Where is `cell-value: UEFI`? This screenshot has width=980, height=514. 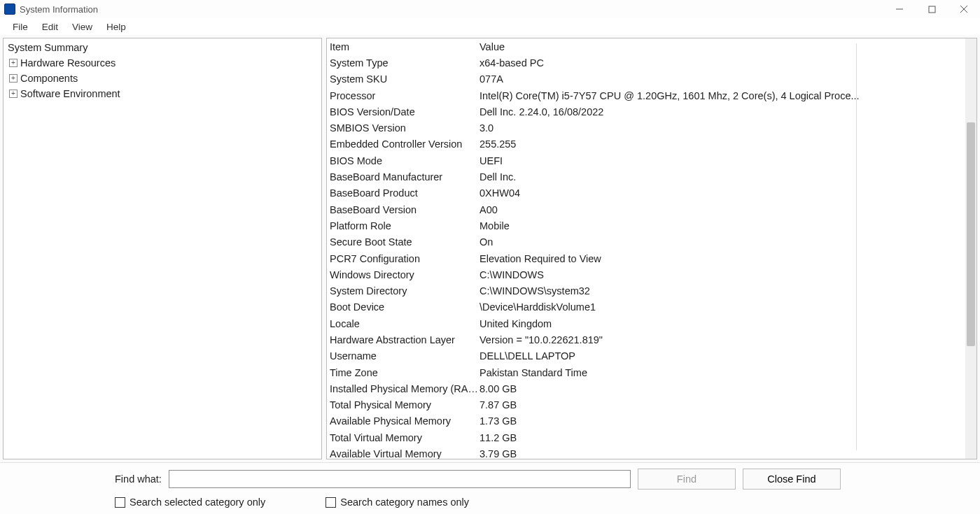 cell-value: UEFI is located at coordinates (722, 161).